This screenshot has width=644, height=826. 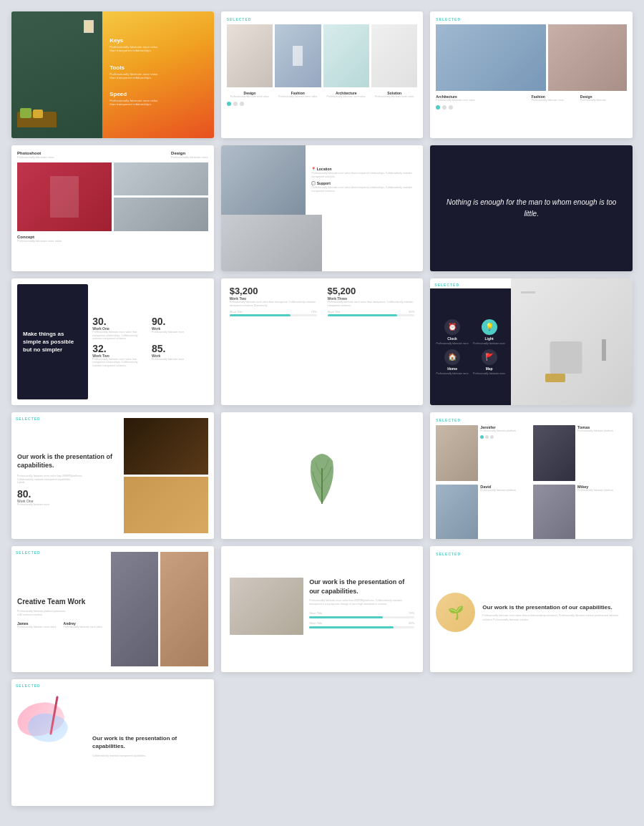 I want to click on img-warm, so click(x=166, y=505).